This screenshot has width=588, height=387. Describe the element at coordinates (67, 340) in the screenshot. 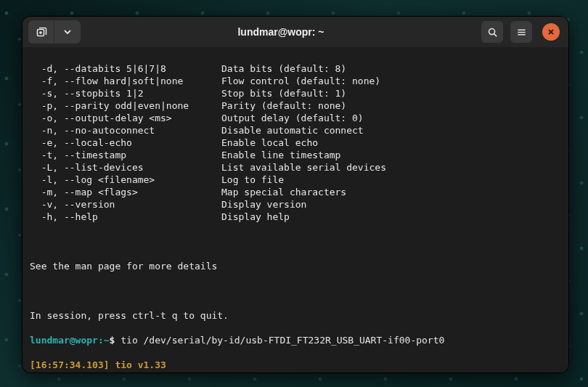

I see `prompt-user-host: lundmar@wopr:` at that location.